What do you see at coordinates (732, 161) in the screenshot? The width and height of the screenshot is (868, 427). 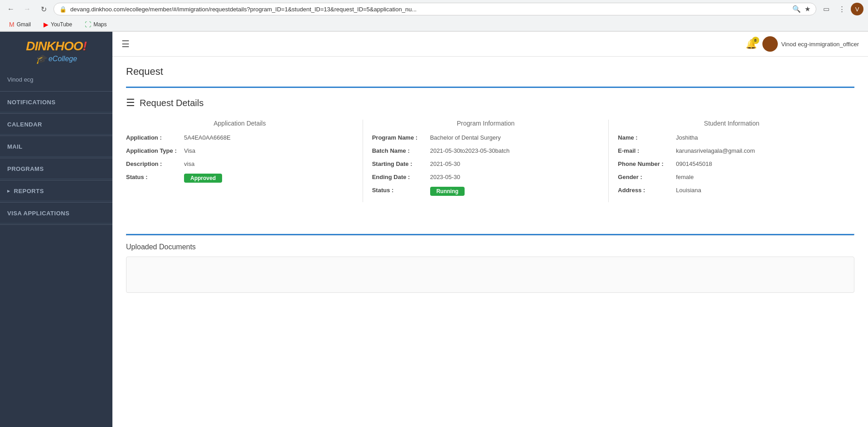 I see `student-information-column: Student Information Name : Joshitha E-ma…` at bounding box center [732, 161].